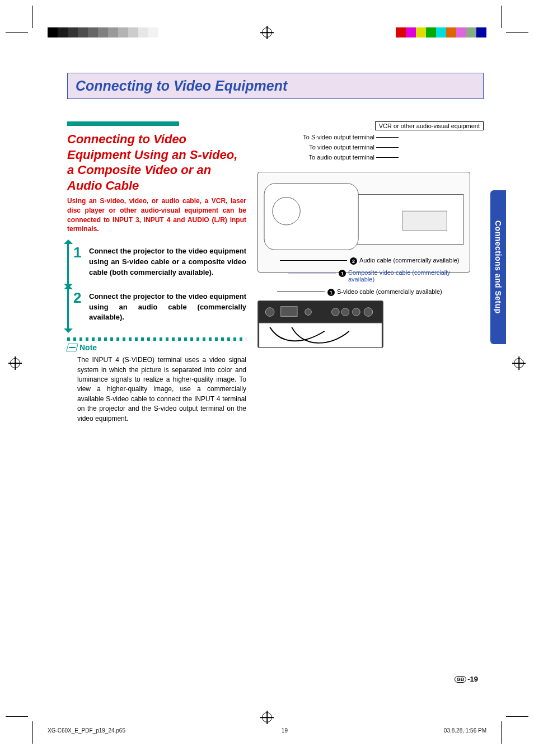  What do you see at coordinates (284, 731) in the screenshot?
I see `footer-sheet: 19` at bounding box center [284, 731].